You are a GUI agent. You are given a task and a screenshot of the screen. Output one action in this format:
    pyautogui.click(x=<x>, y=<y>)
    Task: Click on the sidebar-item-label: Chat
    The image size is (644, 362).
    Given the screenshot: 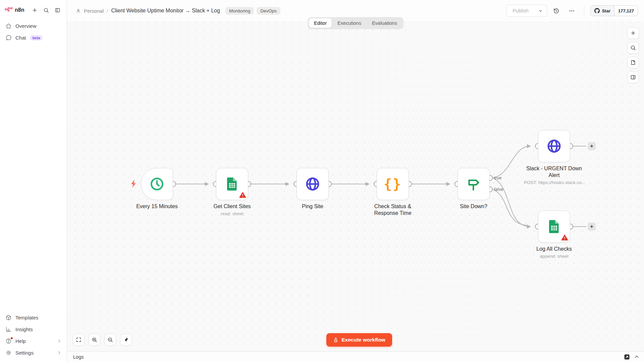 What is the action you would take?
    pyautogui.click(x=21, y=38)
    